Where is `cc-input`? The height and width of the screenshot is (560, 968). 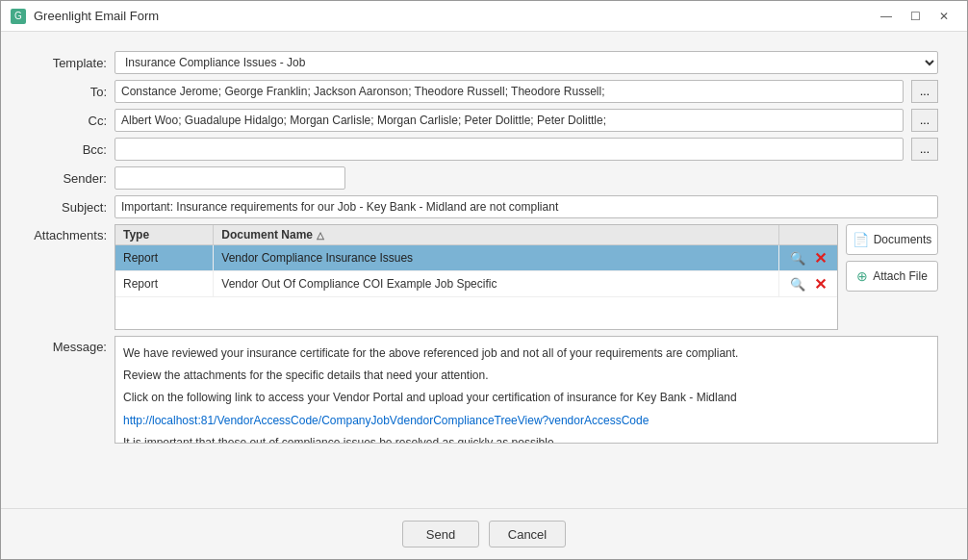 cc-input is located at coordinates (509, 120).